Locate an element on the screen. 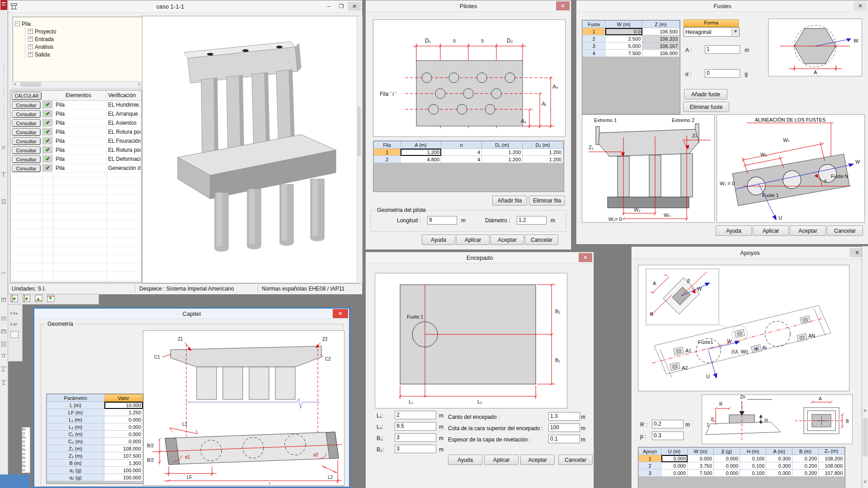  scroll-right-icon: › is located at coordinates (139, 84).